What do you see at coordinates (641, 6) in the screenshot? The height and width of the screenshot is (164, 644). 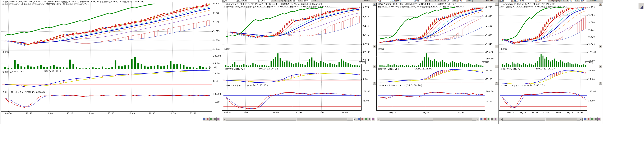 I see `scrollbar-fragment` at bounding box center [641, 6].